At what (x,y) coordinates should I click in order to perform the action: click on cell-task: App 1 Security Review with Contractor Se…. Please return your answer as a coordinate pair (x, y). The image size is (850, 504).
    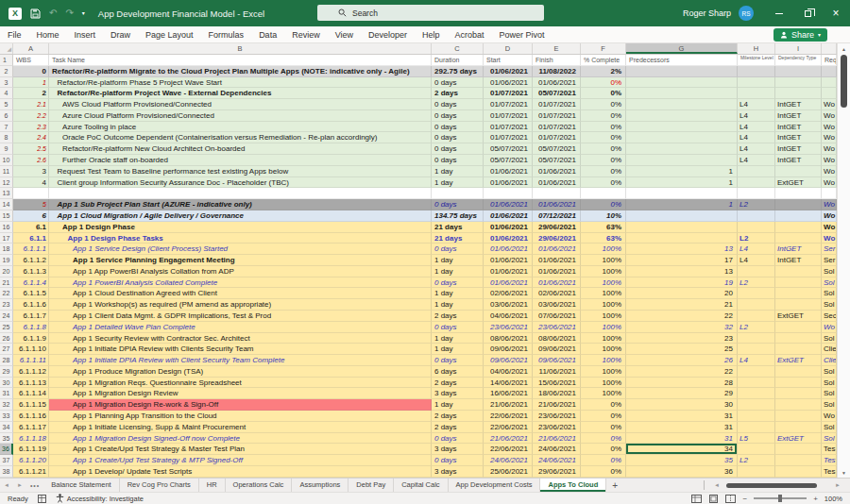
    Looking at the image, I should click on (240, 339).